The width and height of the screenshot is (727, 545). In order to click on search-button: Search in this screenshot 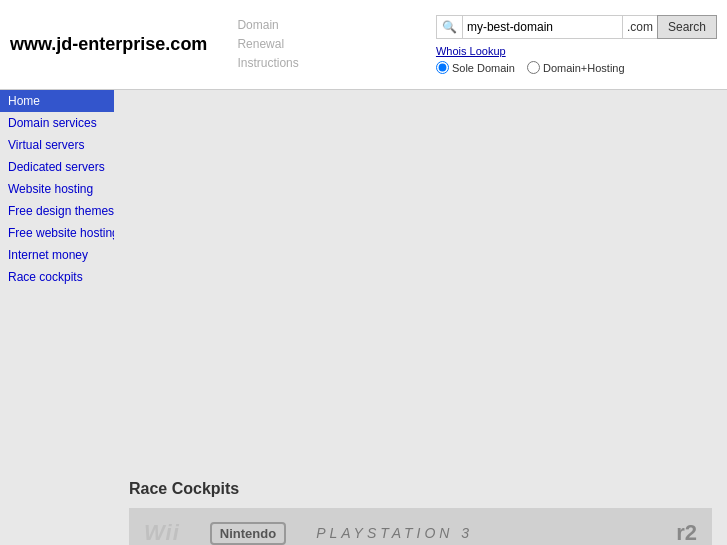, I will do `click(687, 27)`.